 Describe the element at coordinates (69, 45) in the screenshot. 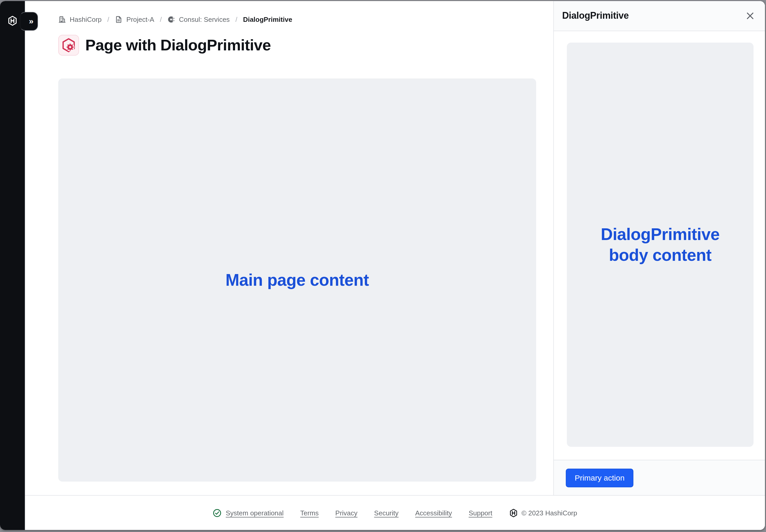

I see `page-title-tile` at that location.